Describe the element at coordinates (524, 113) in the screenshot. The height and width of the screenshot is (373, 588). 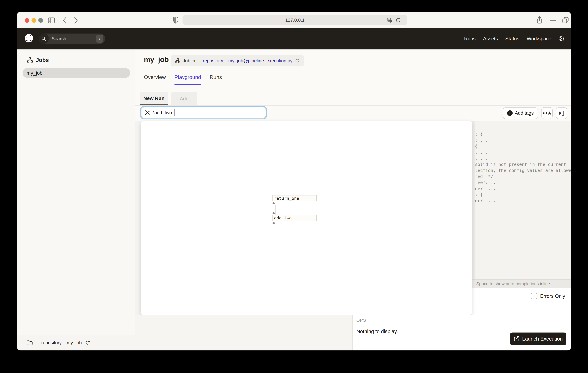
I see `add-tags-label: Add tags` at that location.